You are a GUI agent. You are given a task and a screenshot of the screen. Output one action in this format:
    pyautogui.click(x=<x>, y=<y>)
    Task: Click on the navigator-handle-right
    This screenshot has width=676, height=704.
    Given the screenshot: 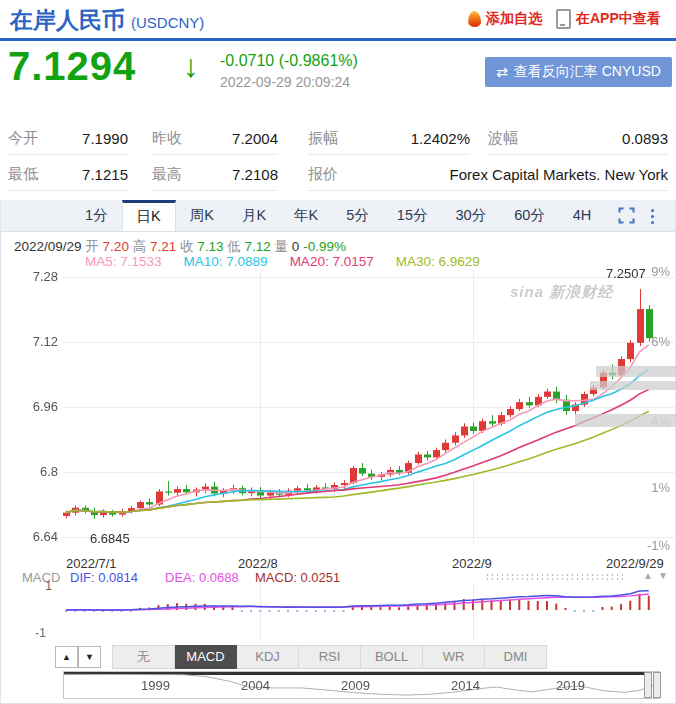 What is the action you would take?
    pyautogui.click(x=657, y=685)
    